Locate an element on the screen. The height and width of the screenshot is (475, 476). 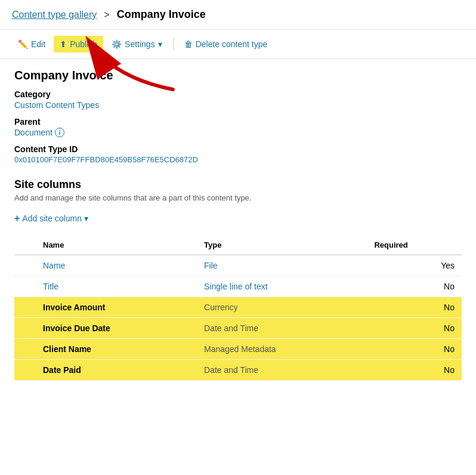
site-columns-desc: Add and manage the site columns that are… is located at coordinates (238, 198).